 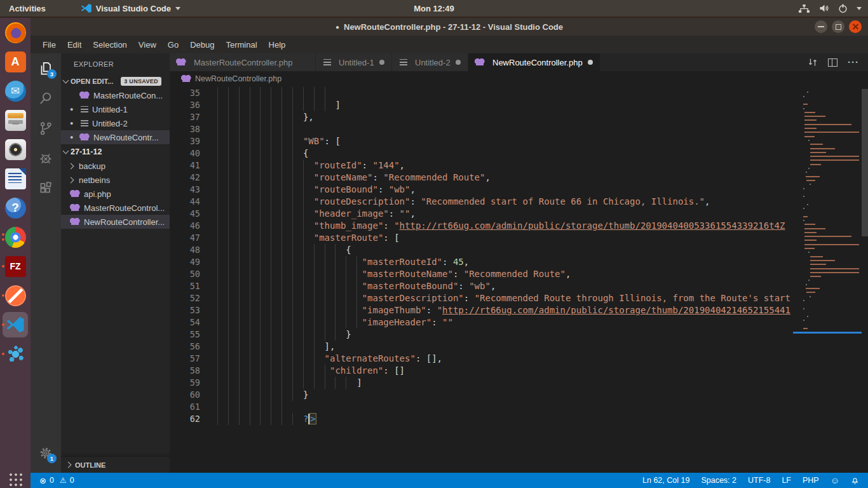 I want to click on tree-item-NewRouteController-: NewRouteController..., so click(x=116, y=222).